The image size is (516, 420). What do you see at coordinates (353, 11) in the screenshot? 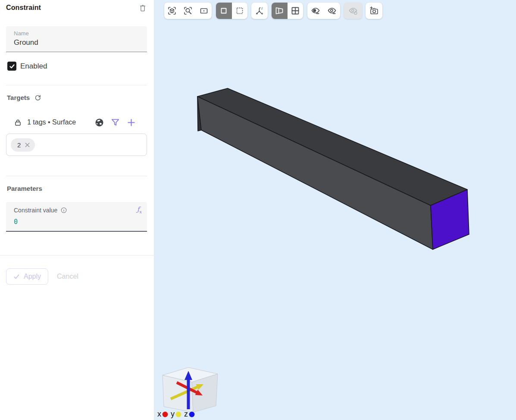
I see `show-all-button` at bounding box center [353, 11].